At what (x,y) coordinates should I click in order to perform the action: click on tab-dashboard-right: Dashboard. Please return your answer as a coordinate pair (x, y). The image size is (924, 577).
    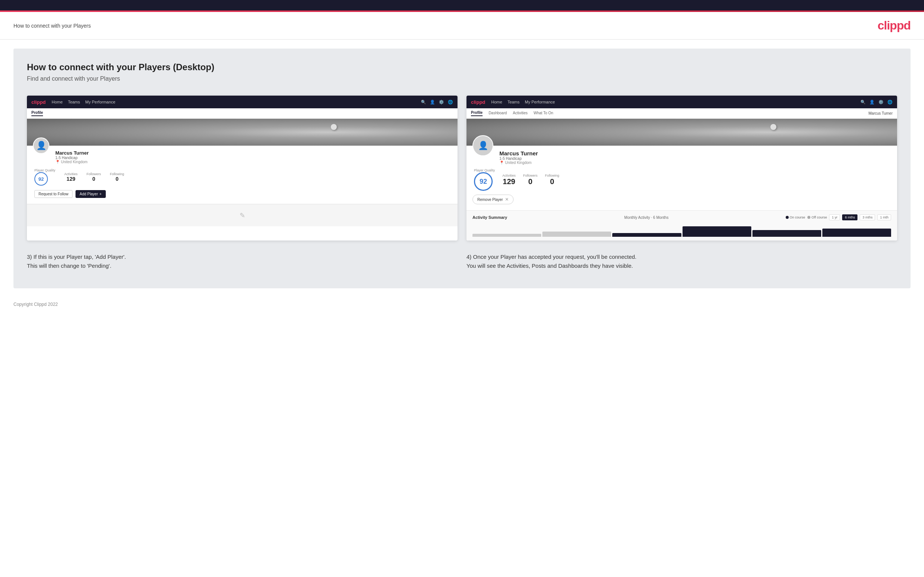
    Looking at the image, I should click on (498, 113).